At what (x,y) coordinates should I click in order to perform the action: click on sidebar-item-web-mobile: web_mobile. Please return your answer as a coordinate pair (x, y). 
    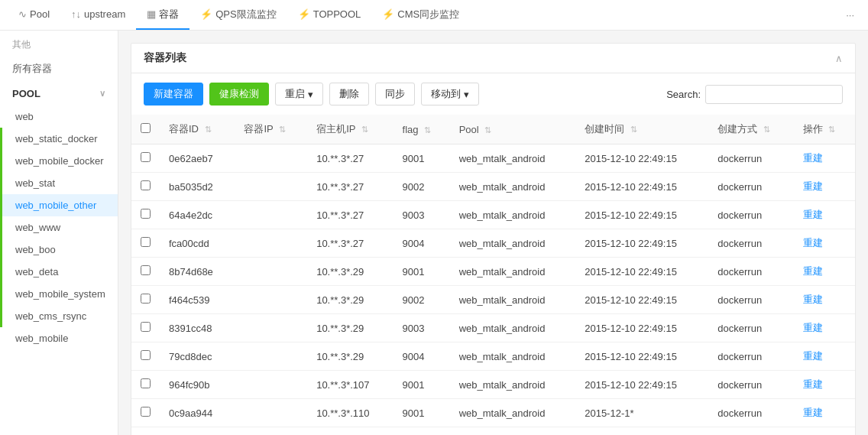
    Looking at the image, I should click on (59, 338).